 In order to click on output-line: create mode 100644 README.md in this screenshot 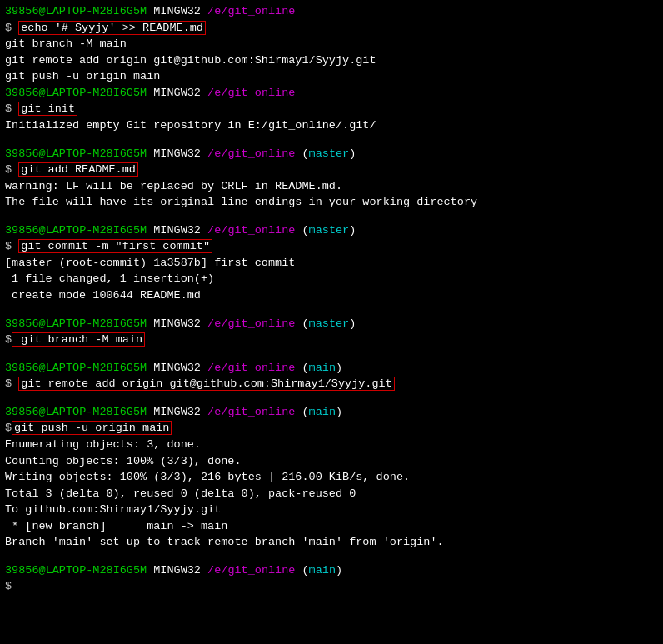, I will do `click(332, 296)`.